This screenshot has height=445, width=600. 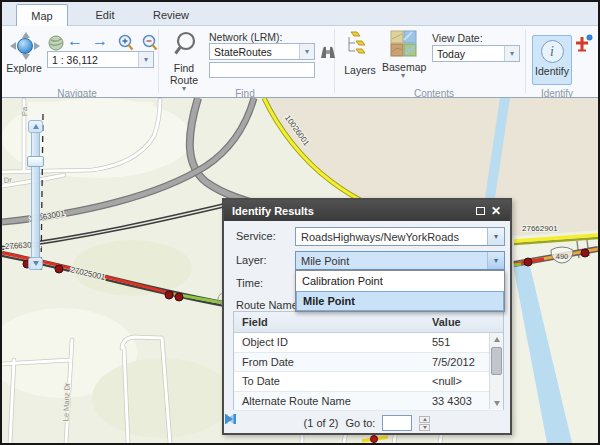 What do you see at coordinates (331, 362) in the screenshot?
I see `cell-field: From Date` at bounding box center [331, 362].